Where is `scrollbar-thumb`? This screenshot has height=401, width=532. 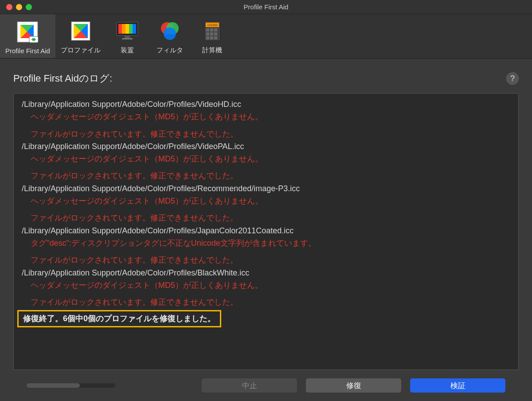
scrollbar-thumb is located at coordinates (53, 385).